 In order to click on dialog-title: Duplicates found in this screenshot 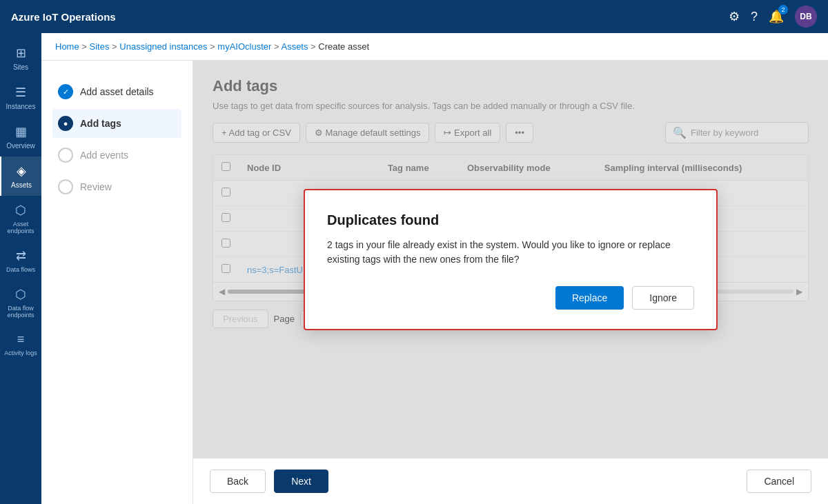, I will do `click(511, 221)`.